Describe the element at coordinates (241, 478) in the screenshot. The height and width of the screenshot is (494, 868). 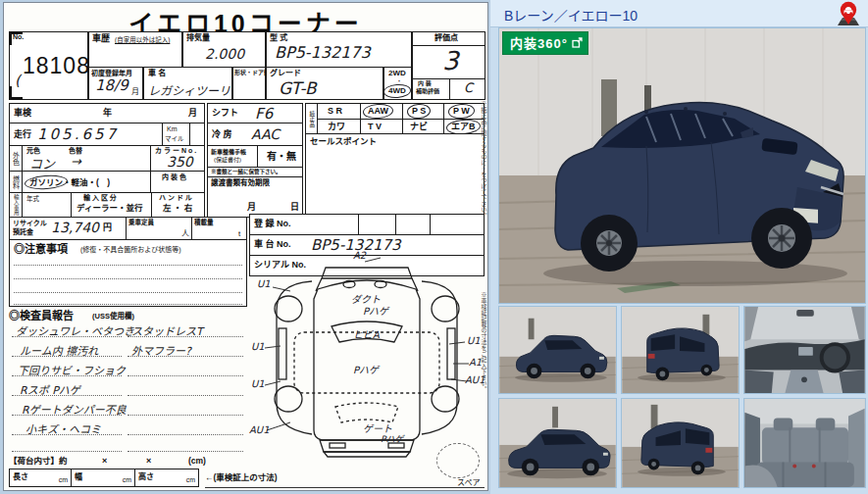
I see `dims-note: ←(車検証上の寸法)` at that location.